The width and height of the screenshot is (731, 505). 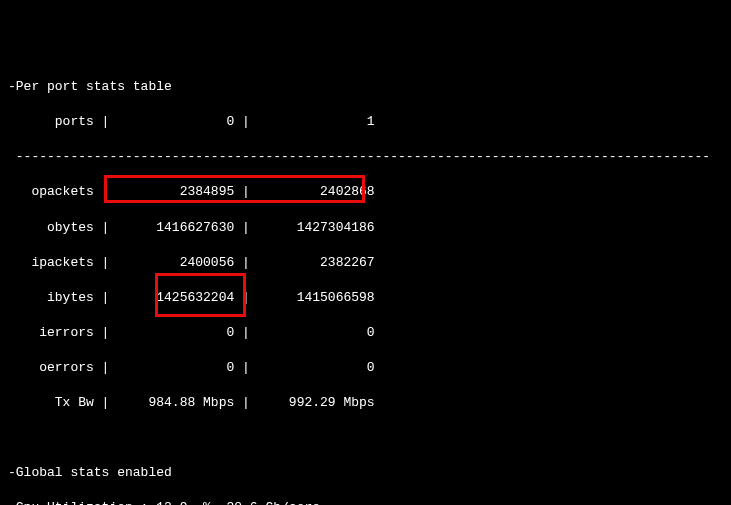 I want to click on section-title-global: -Global stats enabled, so click(x=90, y=472).